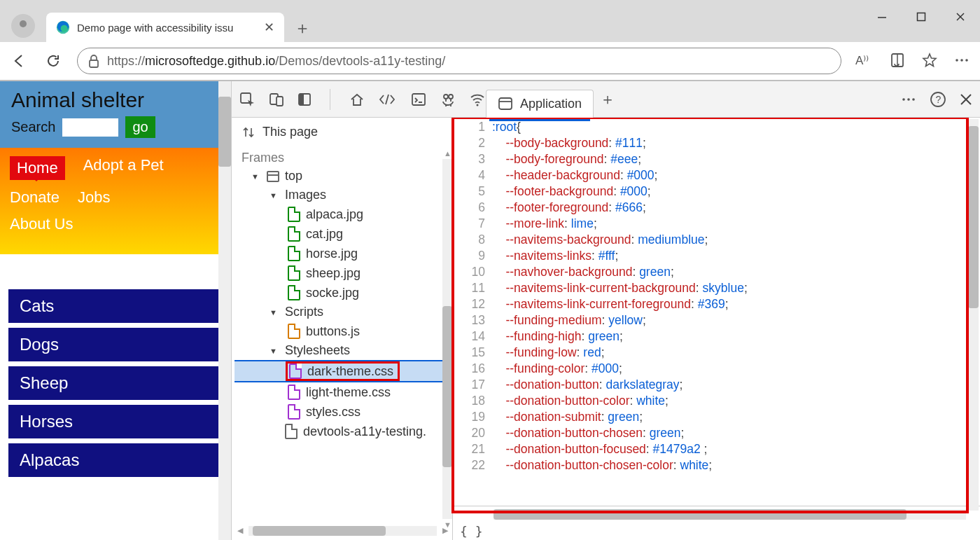  I want to click on sidebar-item-dogs: Dogs, so click(115, 345).